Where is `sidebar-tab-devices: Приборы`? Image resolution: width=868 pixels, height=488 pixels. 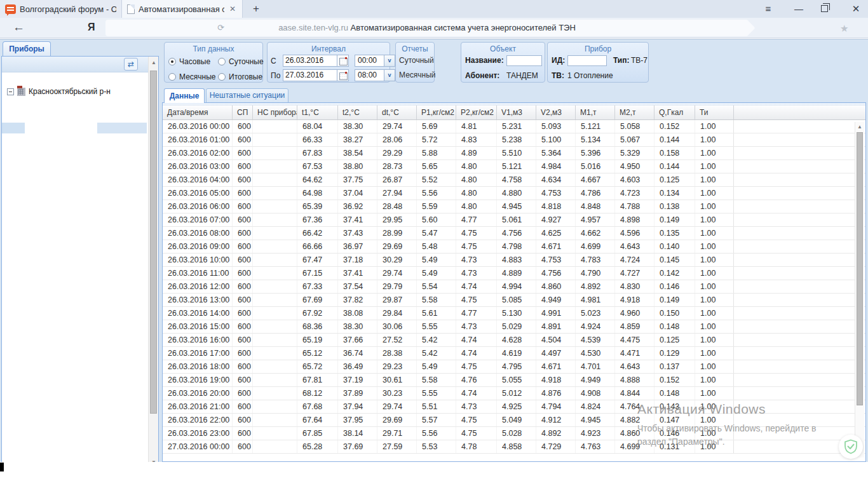 sidebar-tab-devices: Приборы is located at coordinates (27, 48).